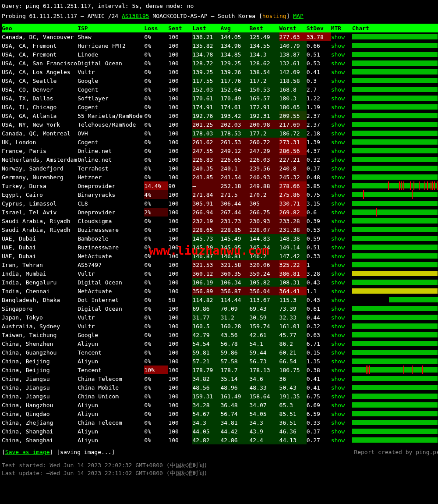 This screenshot has height=504, width=438. Describe the element at coordinates (293, 221) in the screenshot. I see `cell-worst: 233.28` at that location.